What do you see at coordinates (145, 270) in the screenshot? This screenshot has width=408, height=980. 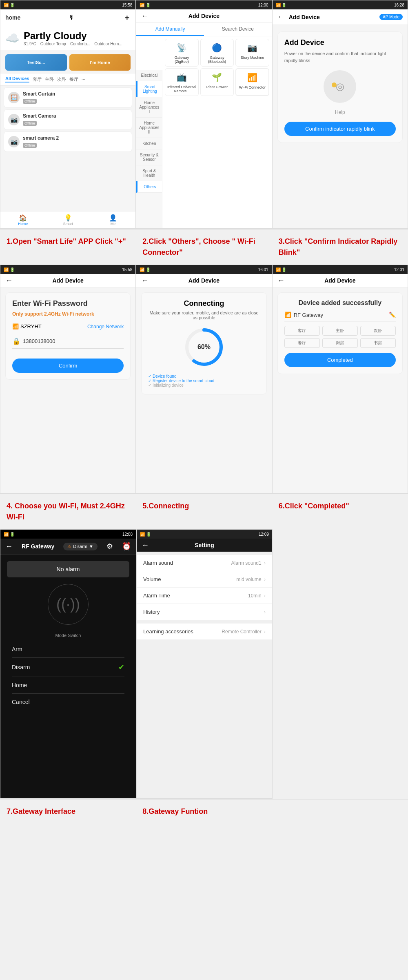 I see `signal-5: 📶 🔋` at bounding box center [145, 270].